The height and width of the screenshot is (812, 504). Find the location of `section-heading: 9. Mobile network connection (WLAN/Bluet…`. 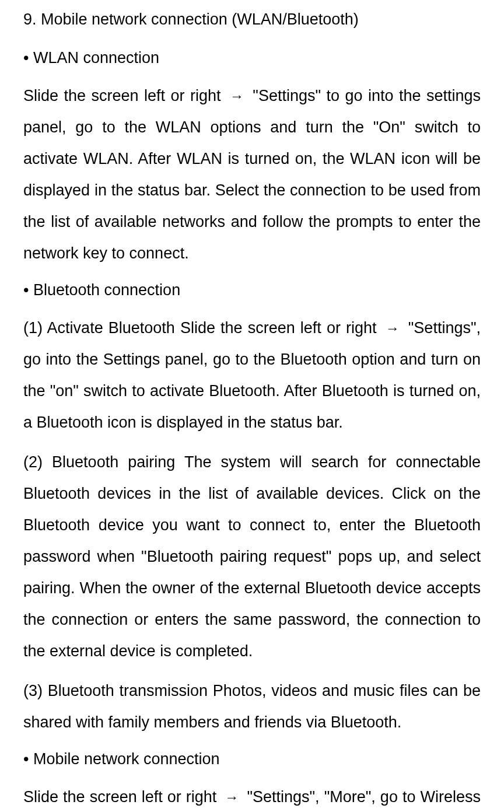

section-heading: 9. Mobile network connection (WLAN/Bluet… is located at coordinates (252, 20).